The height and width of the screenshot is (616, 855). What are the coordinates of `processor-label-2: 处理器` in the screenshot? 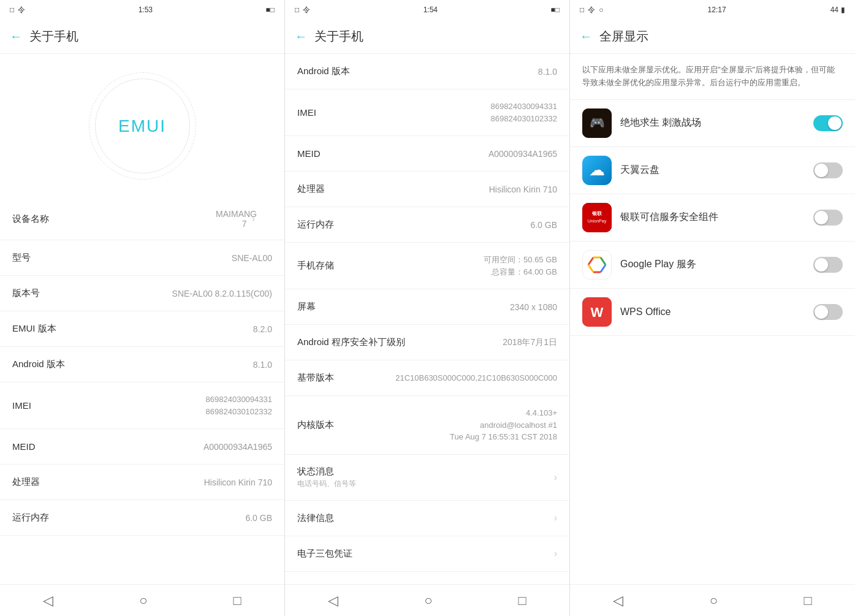 It's located at (311, 189).